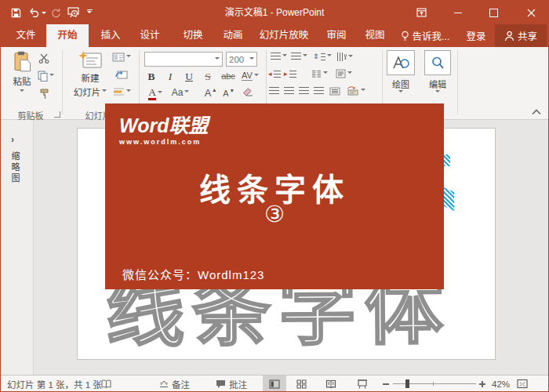 The width and height of the screenshot is (549, 392). What do you see at coordinates (274, 91) in the screenshot?
I see `align-left-button` at bounding box center [274, 91].